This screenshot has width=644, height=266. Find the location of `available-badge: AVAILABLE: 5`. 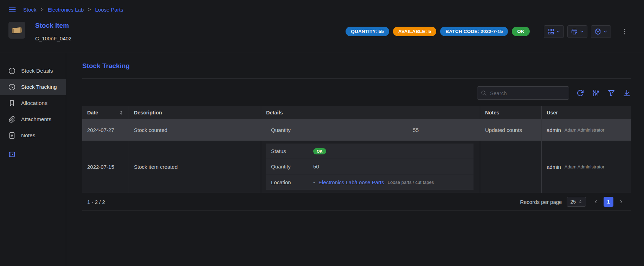

available-badge: AVAILABLE: 5 is located at coordinates (415, 32).